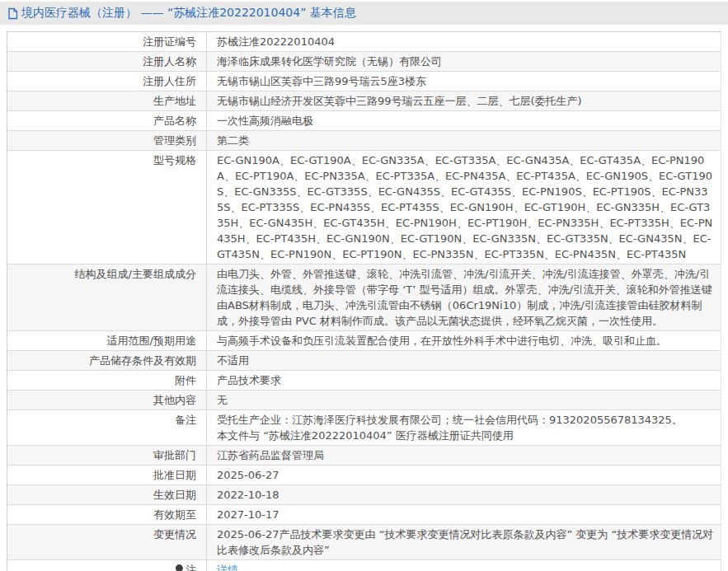  What do you see at coordinates (175, 455) in the screenshot?
I see `row-label-text: 审批部门` at bounding box center [175, 455].